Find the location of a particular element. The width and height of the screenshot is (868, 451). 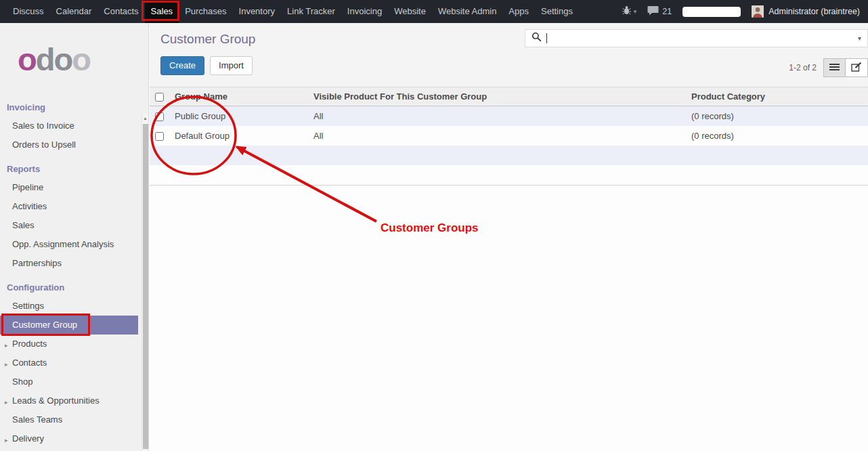

sidebar-item-label: Shop is located at coordinates (22, 382).